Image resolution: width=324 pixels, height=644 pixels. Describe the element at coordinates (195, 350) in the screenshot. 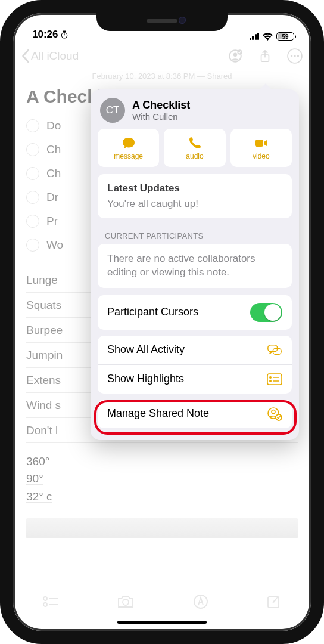

I see `show-all-activity-row: Show All Activity` at that location.